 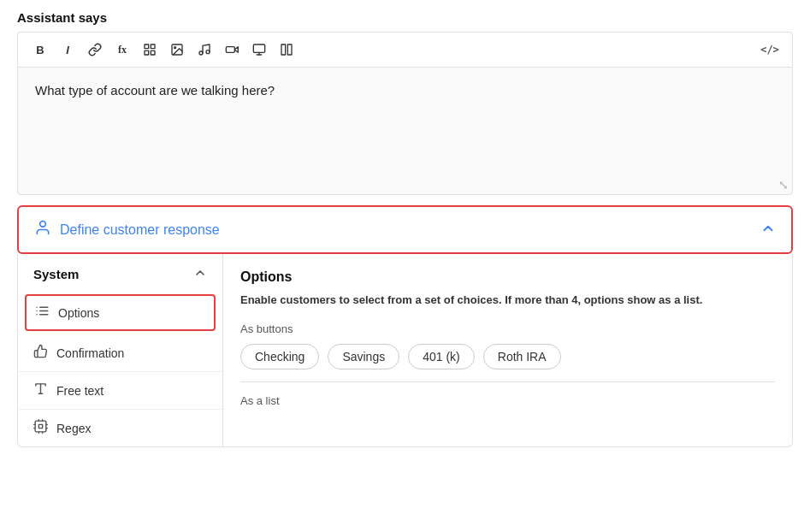 I want to click on code-button: </>, so click(x=770, y=50).